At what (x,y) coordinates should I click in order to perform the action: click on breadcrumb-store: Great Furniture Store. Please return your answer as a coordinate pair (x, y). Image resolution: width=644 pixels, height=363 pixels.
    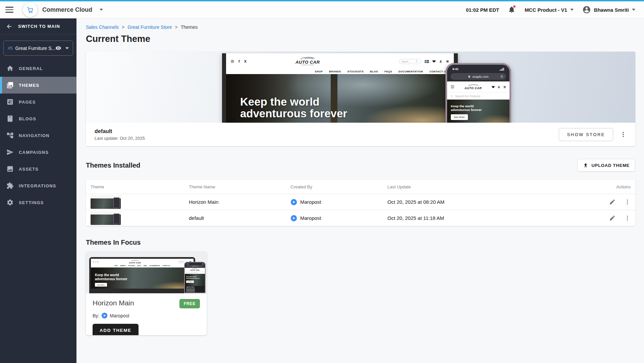
    Looking at the image, I should click on (150, 27).